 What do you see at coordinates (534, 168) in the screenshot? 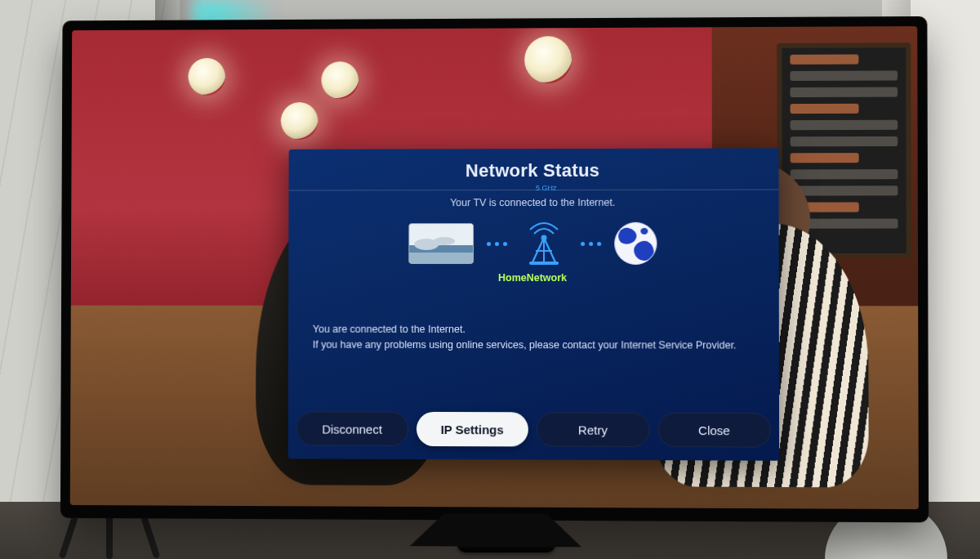
I see `dialog-title: Network Status` at bounding box center [534, 168].